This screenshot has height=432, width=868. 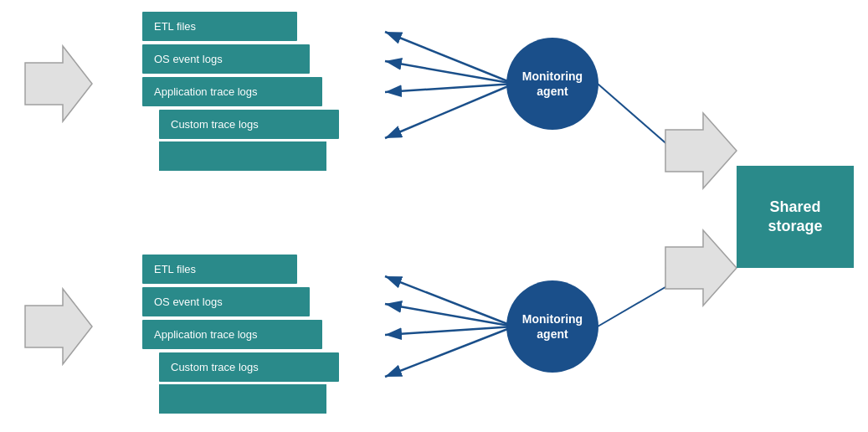 I want to click on line-top-custom, so click(x=449, y=111).